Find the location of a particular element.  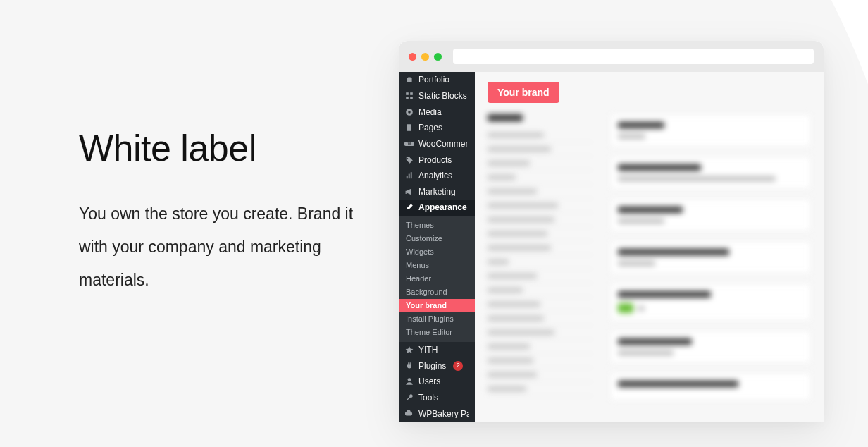

user-icon is located at coordinates (409, 381).